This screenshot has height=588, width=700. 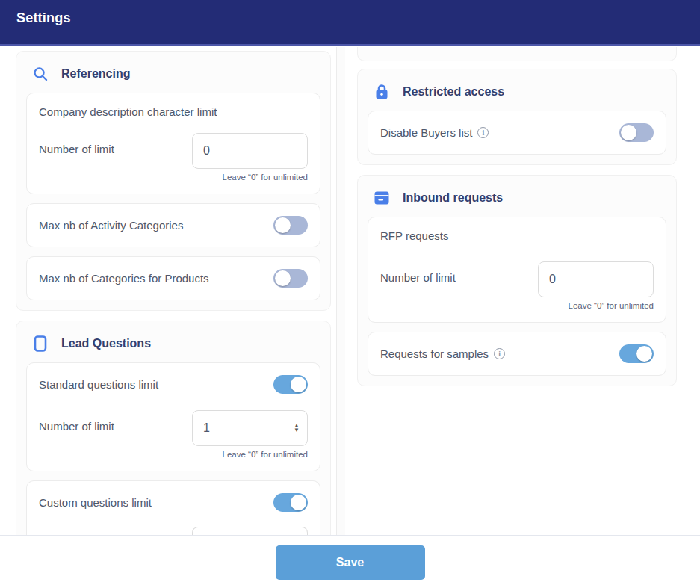 I want to click on activity-categories-toggle, so click(x=291, y=226).